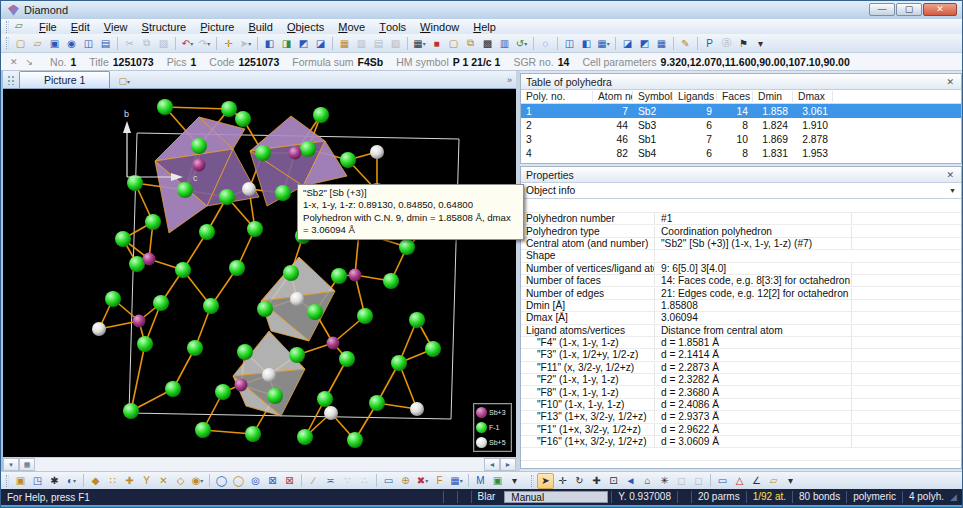 This screenshot has width=963, height=508. What do you see at coordinates (420, 43) in the screenshot?
I see `table-mode-icon: ▦▾` at bounding box center [420, 43].